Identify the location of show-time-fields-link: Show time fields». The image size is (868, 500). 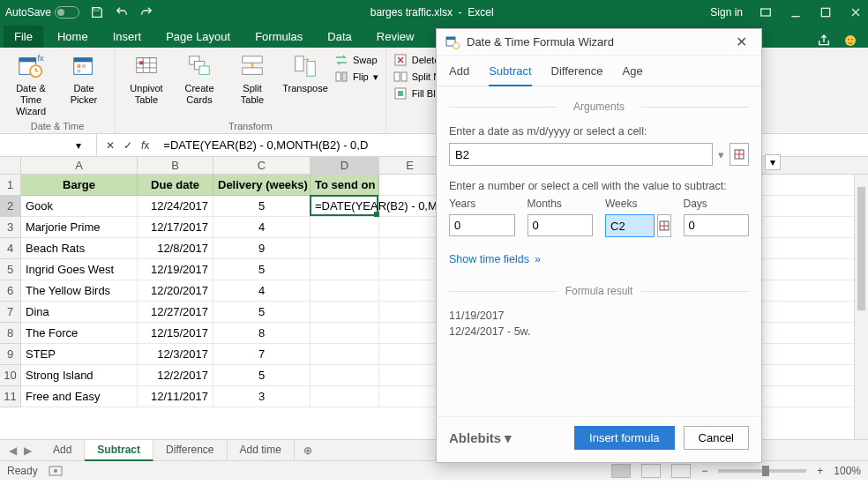
(599, 259).